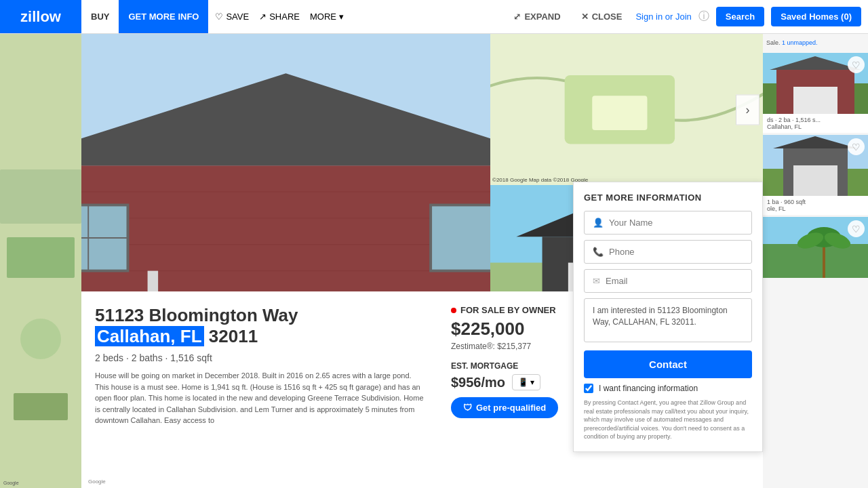 Image resolution: width=868 pixels, height=488 pixels. What do you see at coordinates (589, 388) in the screenshot?
I see `financing-checkbox` at bounding box center [589, 388].